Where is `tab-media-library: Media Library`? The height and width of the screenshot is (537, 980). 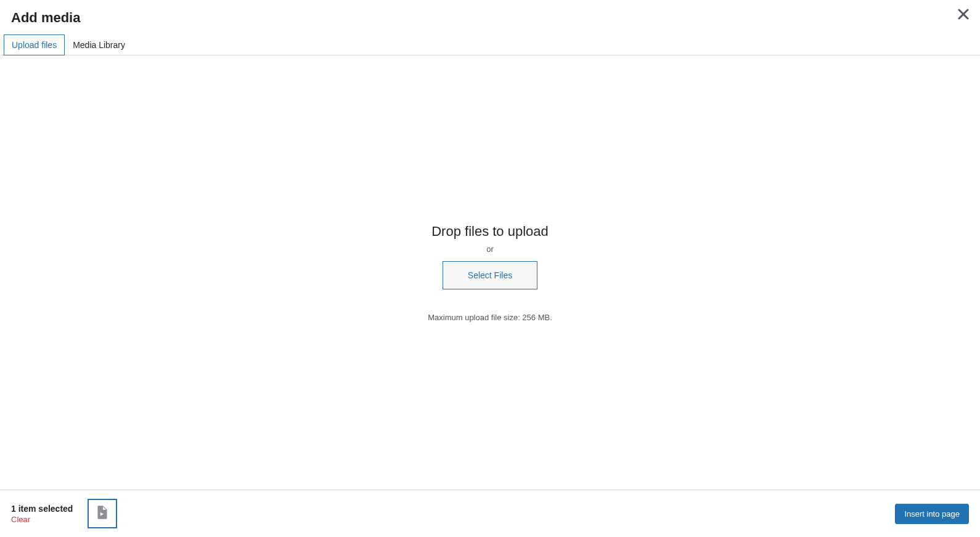
tab-media-library: Media Library is located at coordinates (99, 45).